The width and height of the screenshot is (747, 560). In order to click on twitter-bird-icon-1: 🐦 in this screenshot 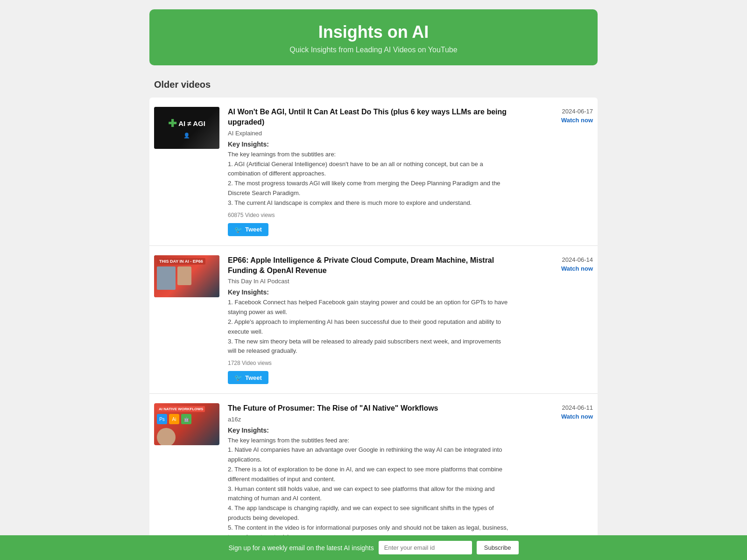, I will do `click(238, 230)`.